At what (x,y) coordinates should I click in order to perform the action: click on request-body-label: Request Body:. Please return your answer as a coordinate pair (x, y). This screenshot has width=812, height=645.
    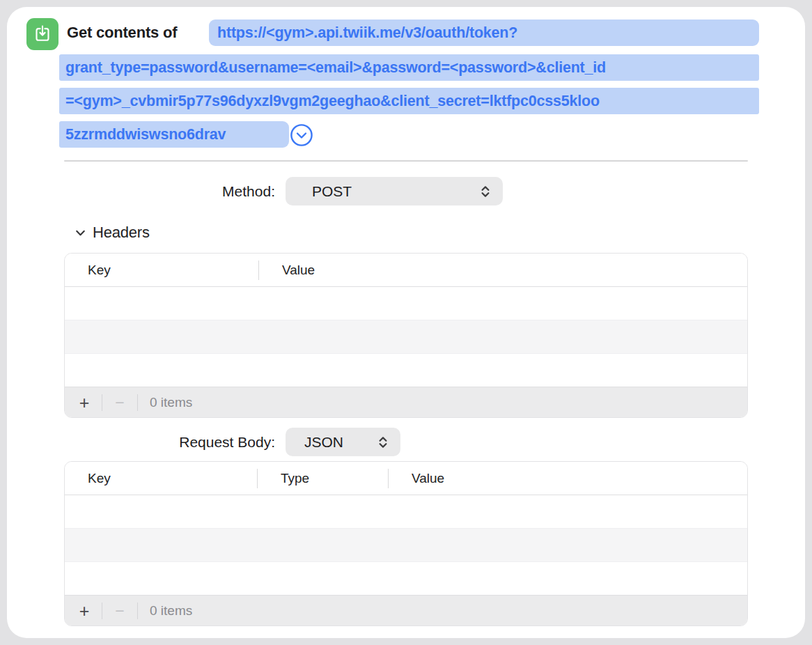
    Looking at the image, I should click on (141, 442).